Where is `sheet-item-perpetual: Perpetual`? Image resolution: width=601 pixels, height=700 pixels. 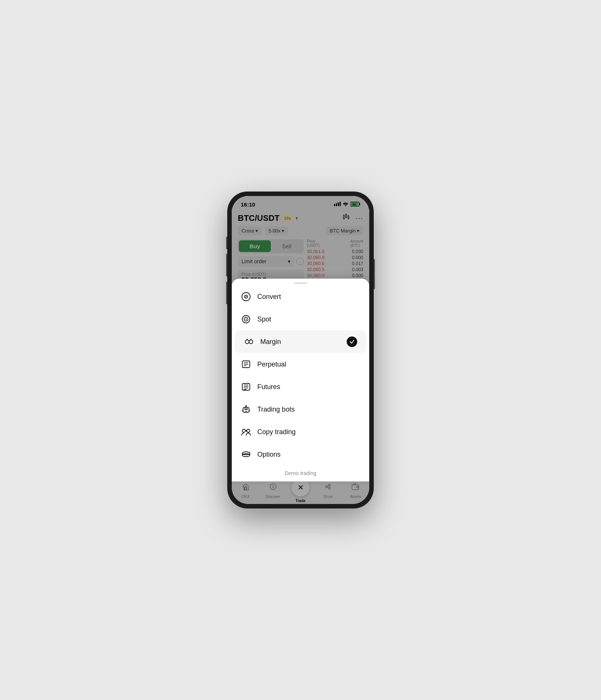 sheet-item-perpetual: Perpetual is located at coordinates (300, 364).